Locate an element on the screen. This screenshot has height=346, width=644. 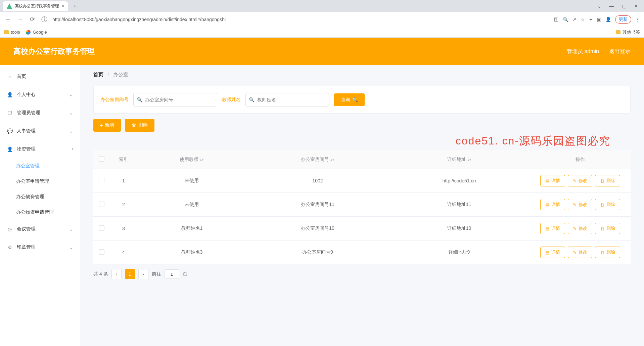
delete-button: 🗑 删除 is located at coordinates (140, 125).